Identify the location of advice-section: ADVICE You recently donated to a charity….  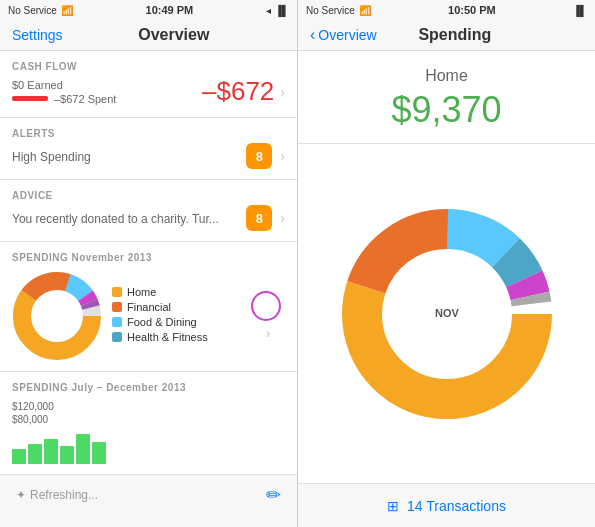
(148, 211).